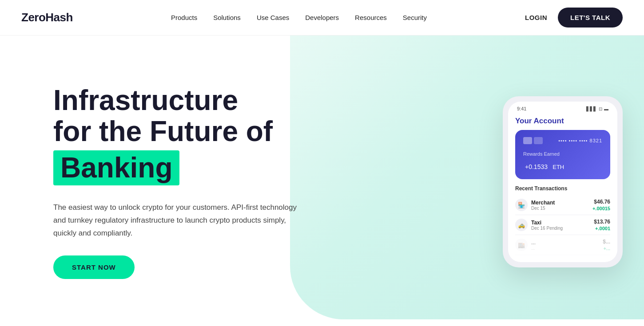 The image size is (644, 326). I want to click on transaction-icon: 🏬, so click(521, 245).